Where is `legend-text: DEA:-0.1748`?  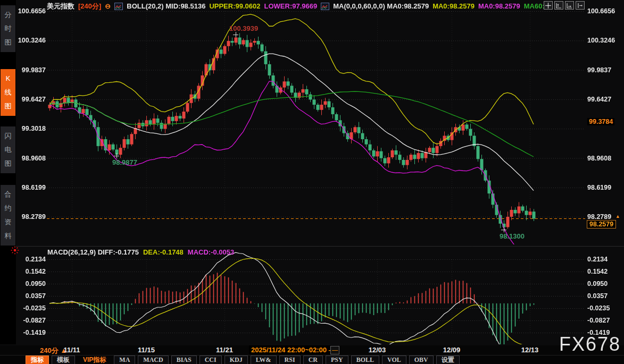 legend-text: DEA:-0.1748 is located at coordinates (163, 252).